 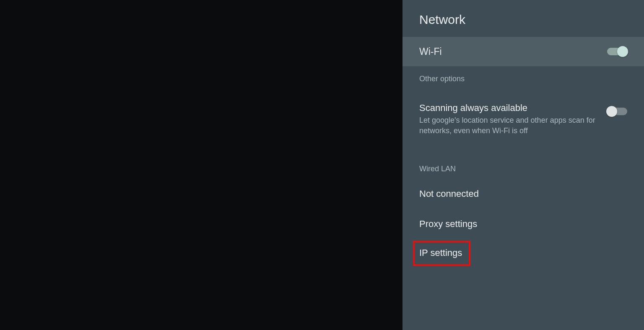 I want to click on connection-status-label: Not connected, so click(x=523, y=194).